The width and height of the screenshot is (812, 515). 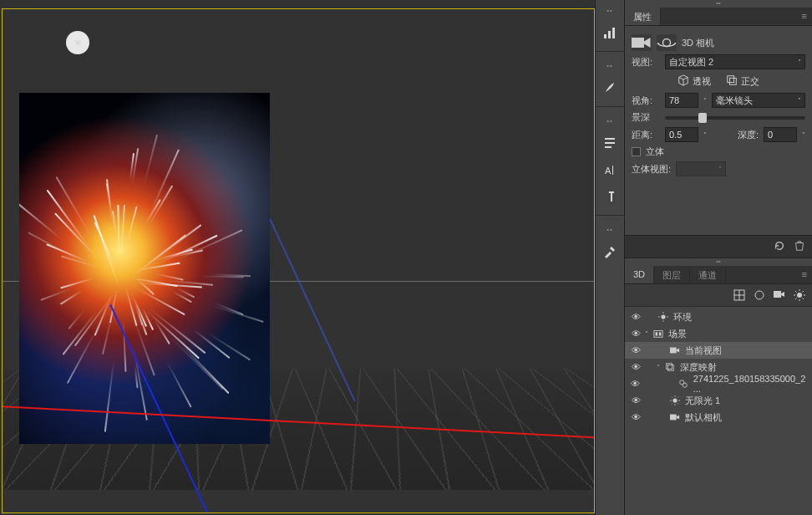 What do you see at coordinates (663, 317) in the screenshot?
I see `env-icon` at bounding box center [663, 317].